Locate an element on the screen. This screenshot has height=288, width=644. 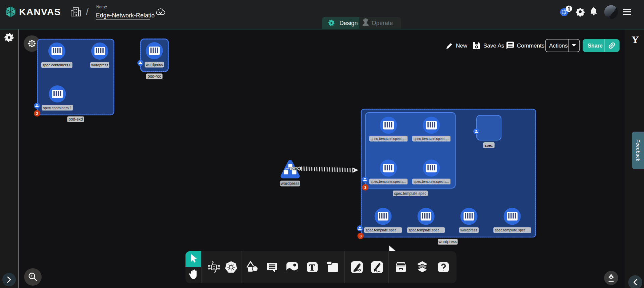
svg-text: New is located at coordinates (462, 46).